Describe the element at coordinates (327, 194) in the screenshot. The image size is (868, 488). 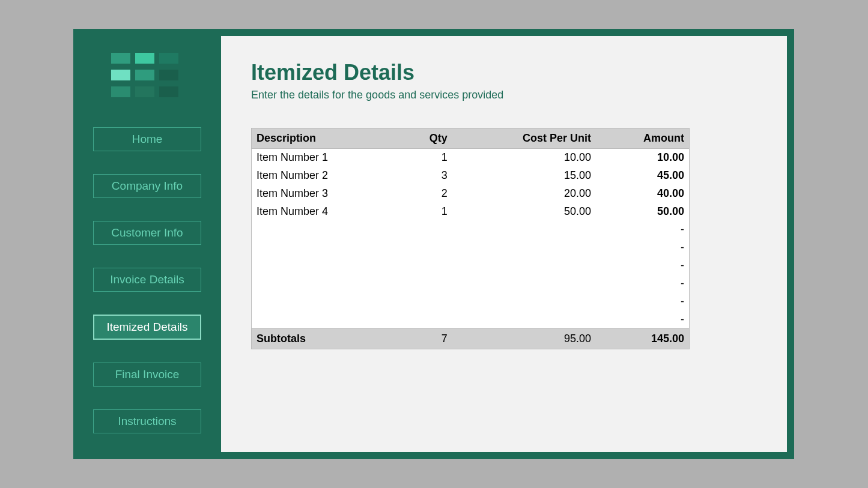
I see `cell-description: Item Number 3` at that location.